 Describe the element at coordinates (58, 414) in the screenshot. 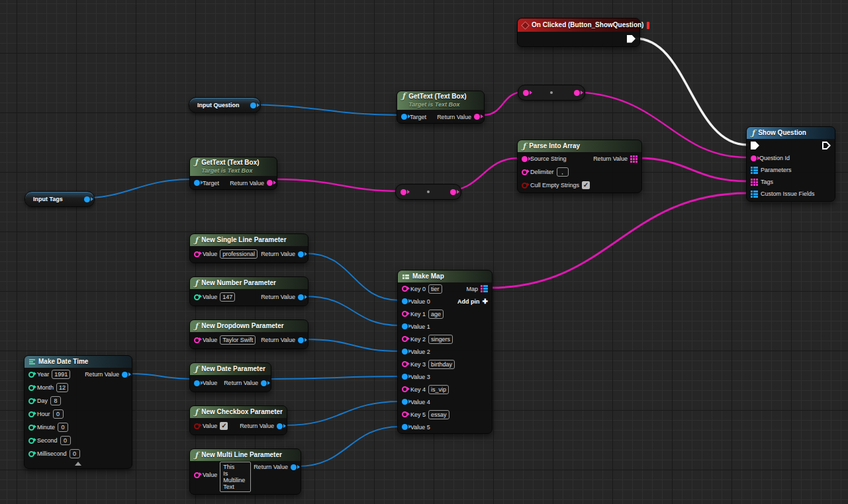

I see `hour-field: 0` at that location.